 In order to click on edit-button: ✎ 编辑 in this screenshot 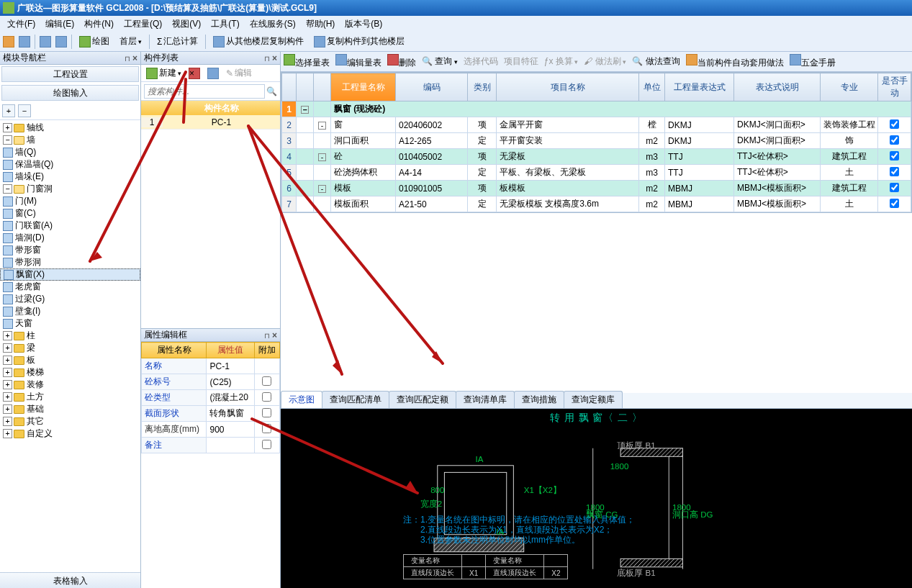, I will do `click(239, 73)`.